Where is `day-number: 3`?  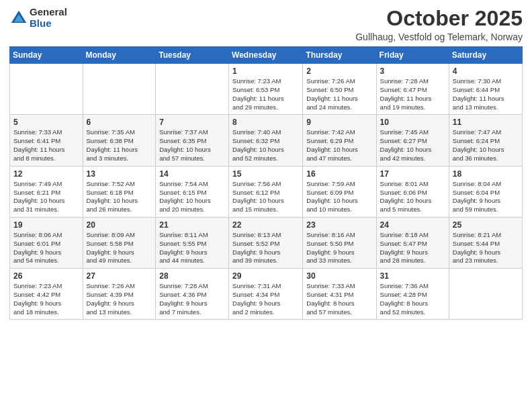 day-number: 3 is located at coordinates (412, 71).